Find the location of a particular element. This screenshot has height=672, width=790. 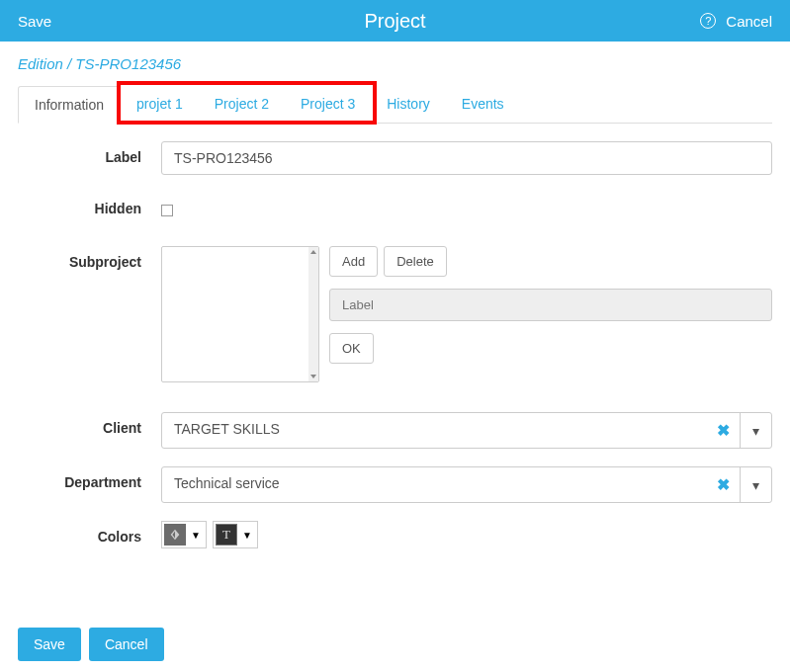

help-icon: ? is located at coordinates (708, 21).